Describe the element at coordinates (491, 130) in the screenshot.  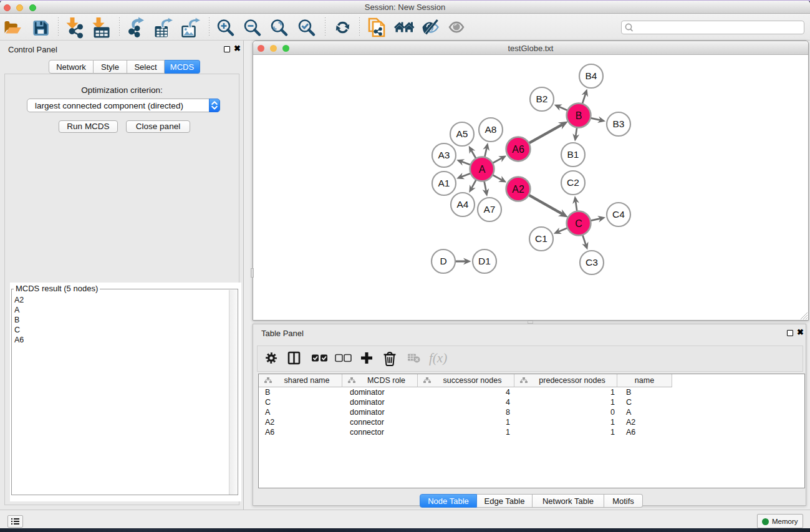
I see `svg-text: A8` at that location.